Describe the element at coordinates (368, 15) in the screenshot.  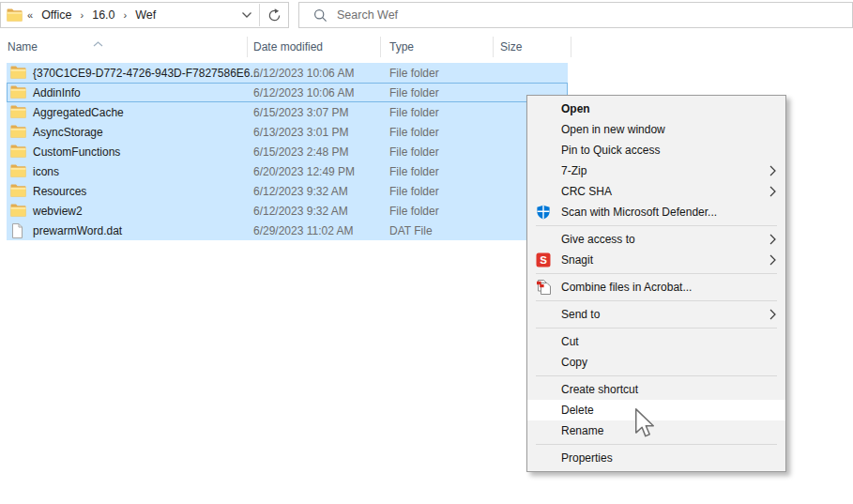
I see `search-placeholder: Search Wef` at that location.